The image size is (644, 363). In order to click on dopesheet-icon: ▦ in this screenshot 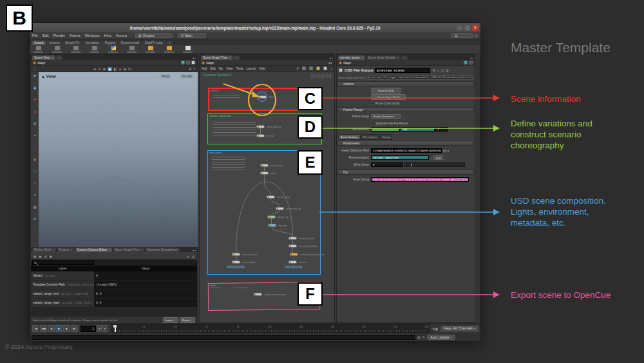, I will do `click(437, 329)`.